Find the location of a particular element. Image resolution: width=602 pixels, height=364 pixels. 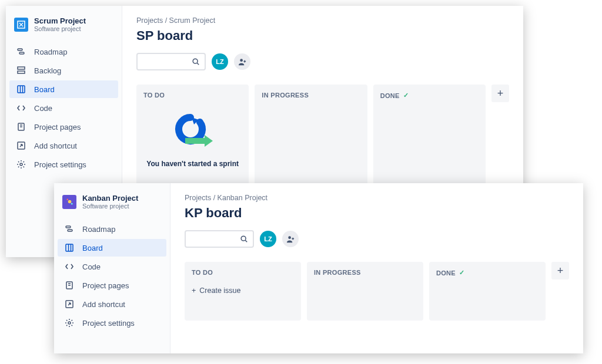

column-done: DONE ✓ is located at coordinates (487, 291).